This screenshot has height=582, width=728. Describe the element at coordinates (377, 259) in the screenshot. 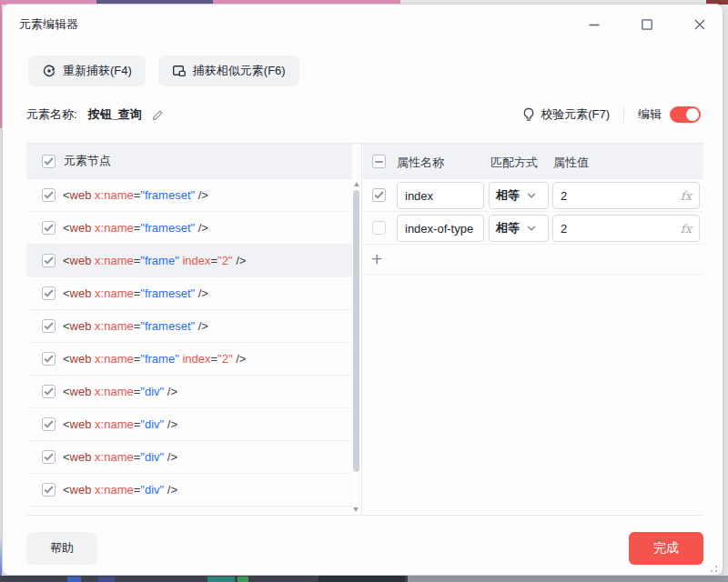

I see `add-attribute-button: +` at that location.